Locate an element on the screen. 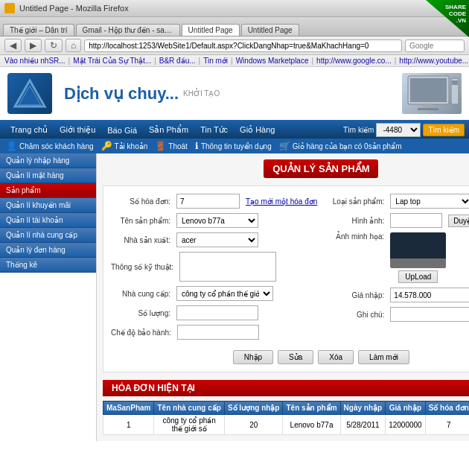 The height and width of the screenshot is (476, 469). col-ma-san-pham: MaSanPham is located at coordinates (129, 408).